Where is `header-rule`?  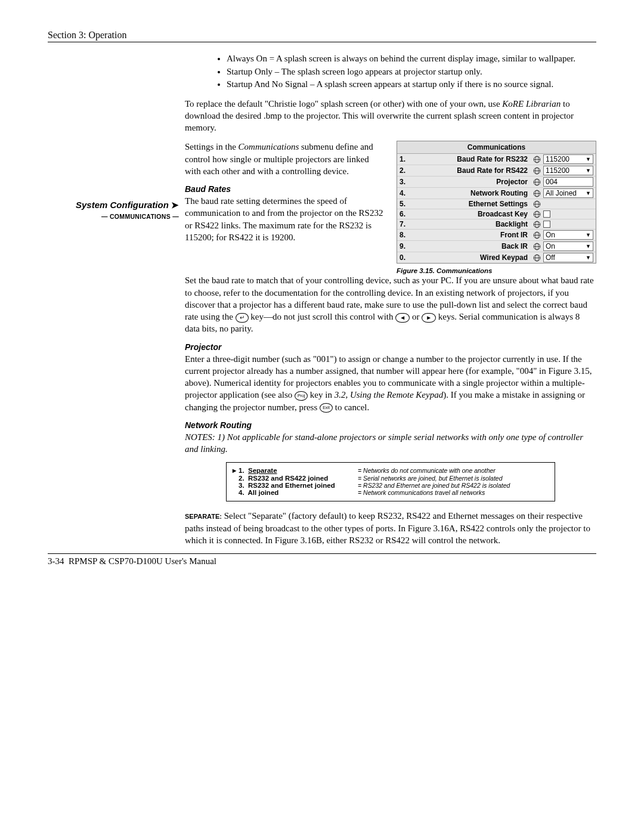
header-rule is located at coordinates (322, 42).